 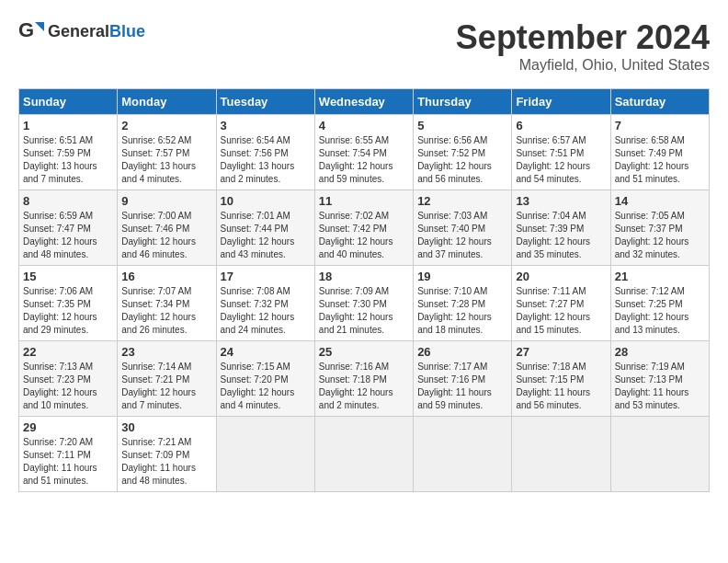 What do you see at coordinates (463, 102) in the screenshot?
I see `column-header-thursday: Thursday` at bounding box center [463, 102].